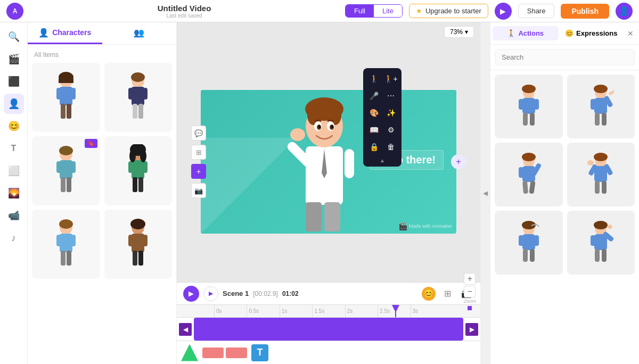 The image size is (639, 364). What do you see at coordinates (91, 144) in the screenshot?
I see `character-badge-3: 🔖` at bounding box center [91, 144].